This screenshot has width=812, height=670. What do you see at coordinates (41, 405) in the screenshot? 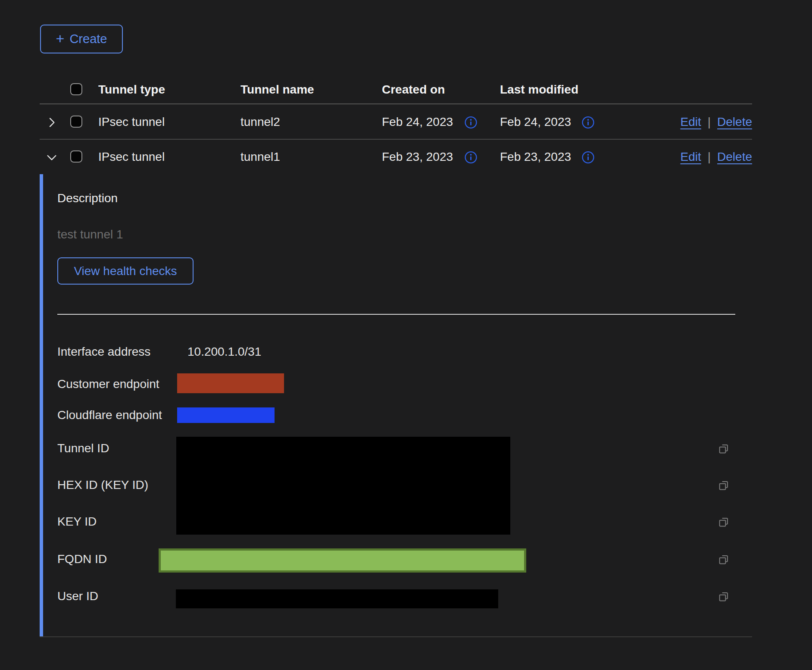
I see `expanded-accent-bar` at bounding box center [41, 405].